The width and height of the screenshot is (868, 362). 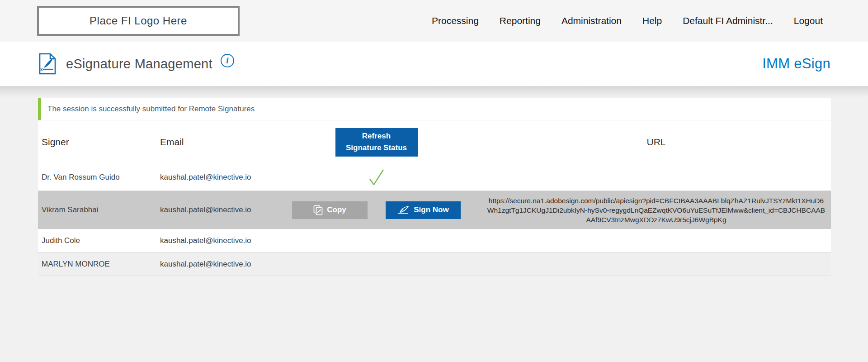 I want to click on signer-name: Dr. Van Rossum Guido, so click(x=97, y=177).